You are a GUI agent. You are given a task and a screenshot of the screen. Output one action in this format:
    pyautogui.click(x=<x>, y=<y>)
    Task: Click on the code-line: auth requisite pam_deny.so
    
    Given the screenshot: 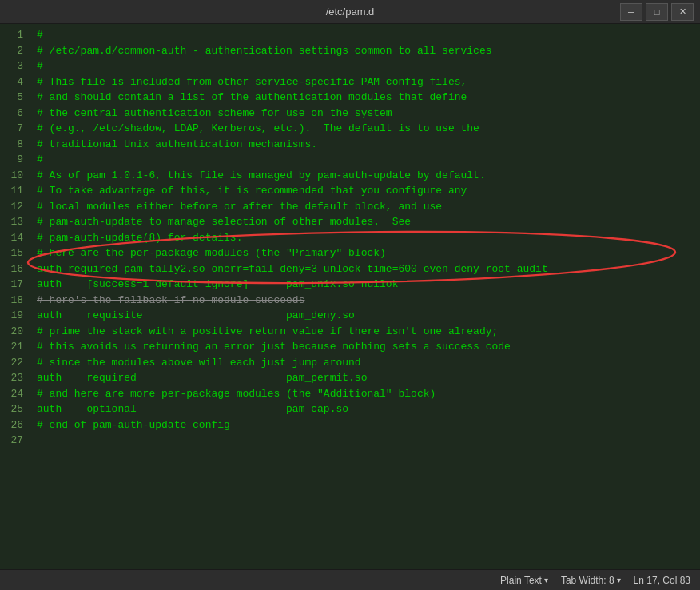 What is the action you would take?
    pyautogui.click(x=365, y=316)
    